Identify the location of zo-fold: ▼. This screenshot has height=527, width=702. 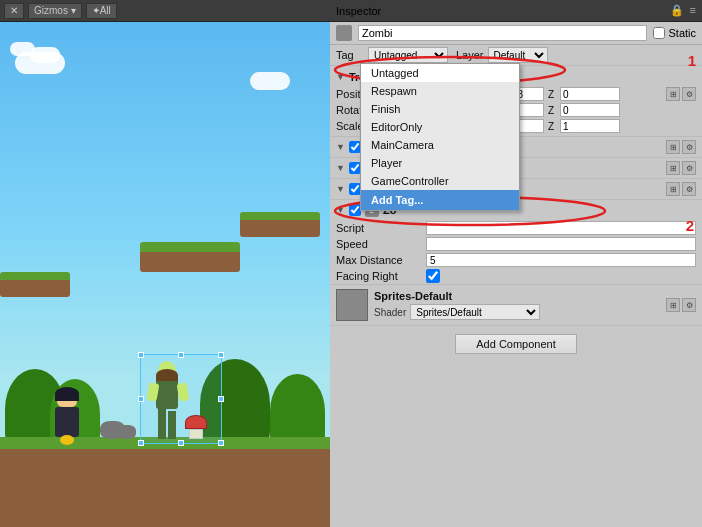
(340, 210).